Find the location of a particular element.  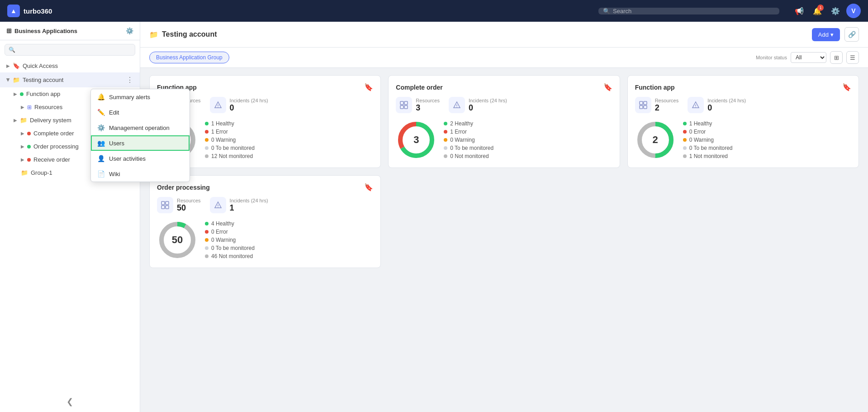

resources-icon is located at coordinates (404, 105).